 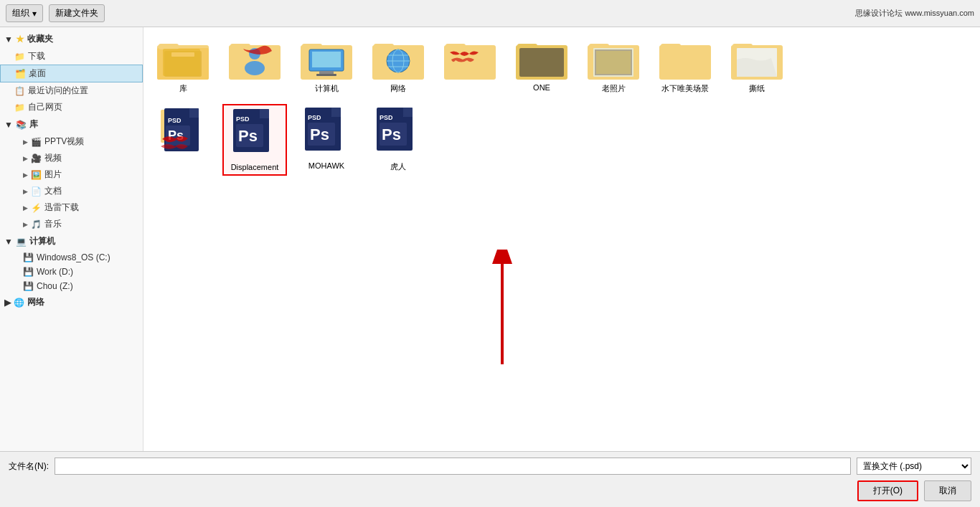 What do you see at coordinates (757, 66) in the screenshot?
I see `folder-item-paper: 撕纸` at bounding box center [757, 66].